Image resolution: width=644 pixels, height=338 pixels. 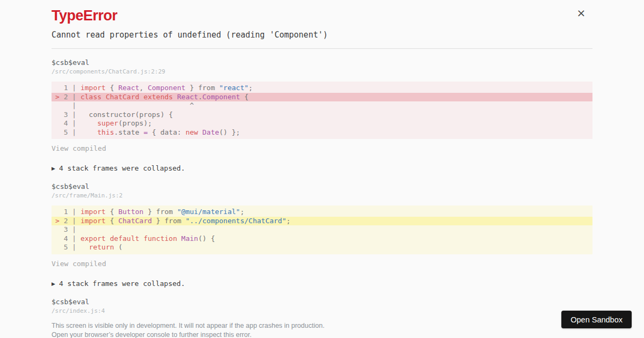 I want to click on code-token: default, so click(x=125, y=238).